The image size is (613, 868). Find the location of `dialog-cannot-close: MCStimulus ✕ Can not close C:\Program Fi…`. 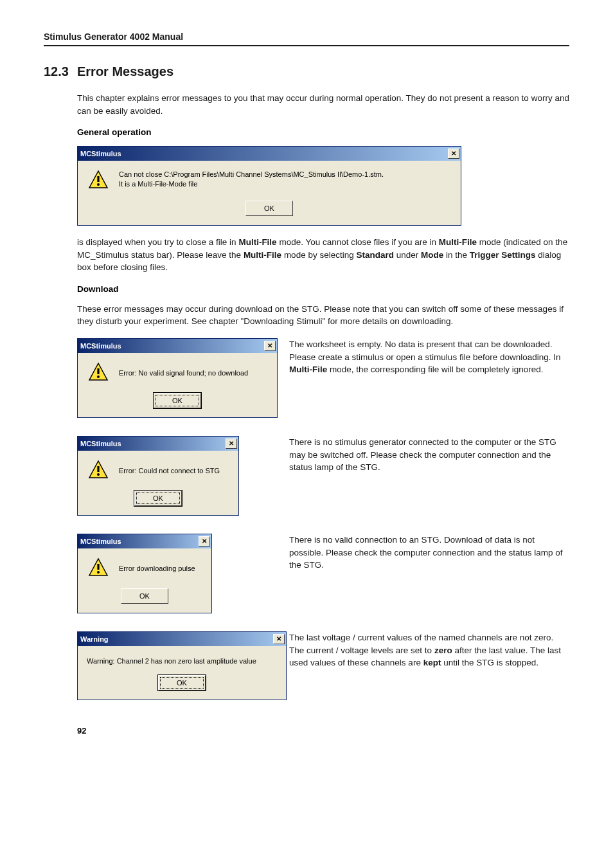

dialog-cannot-close: MCStimulus ✕ Can not close C:\Program Fi… is located at coordinates (269, 186).